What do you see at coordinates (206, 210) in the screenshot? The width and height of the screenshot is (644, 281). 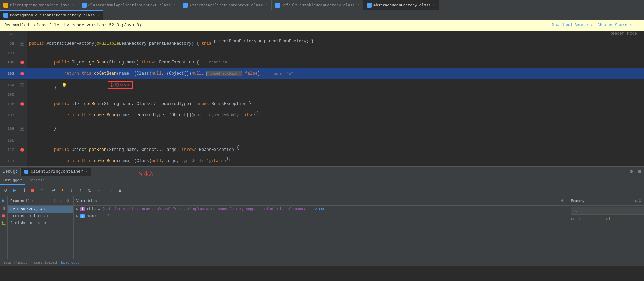 I see `var-value-this: {DefaultListableBeanFactory@1750} "org.s…` at bounding box center [206, 210].